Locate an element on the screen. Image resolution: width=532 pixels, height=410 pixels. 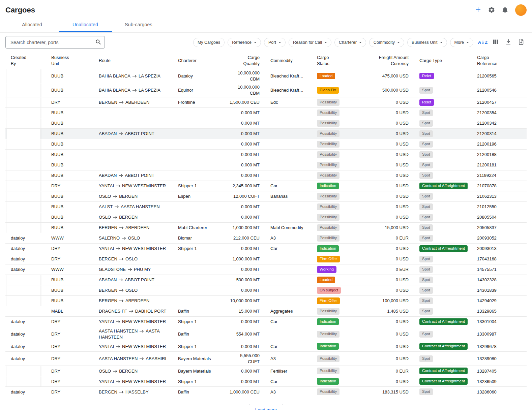
cell-route: ABADANABBOT POINT is located at coordinates (133, 176).